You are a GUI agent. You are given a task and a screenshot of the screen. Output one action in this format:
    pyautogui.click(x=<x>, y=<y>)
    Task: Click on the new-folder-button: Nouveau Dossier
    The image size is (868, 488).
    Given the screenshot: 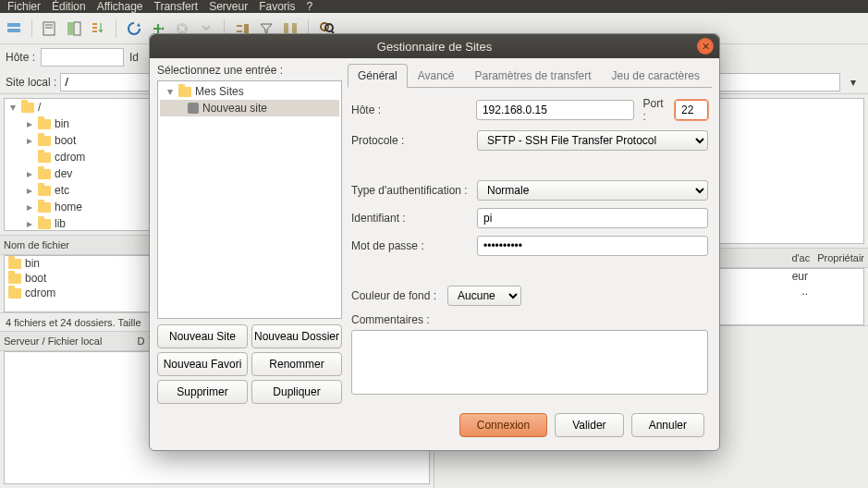 What is the action you would take?
    pyautogui.click(x=297, y=336)
    